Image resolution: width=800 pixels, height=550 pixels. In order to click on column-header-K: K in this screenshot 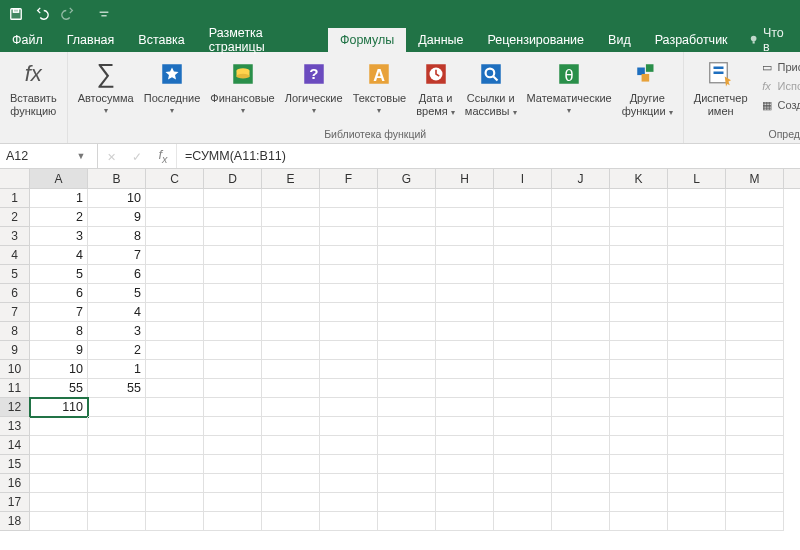, I will do `click(639, 178)`.